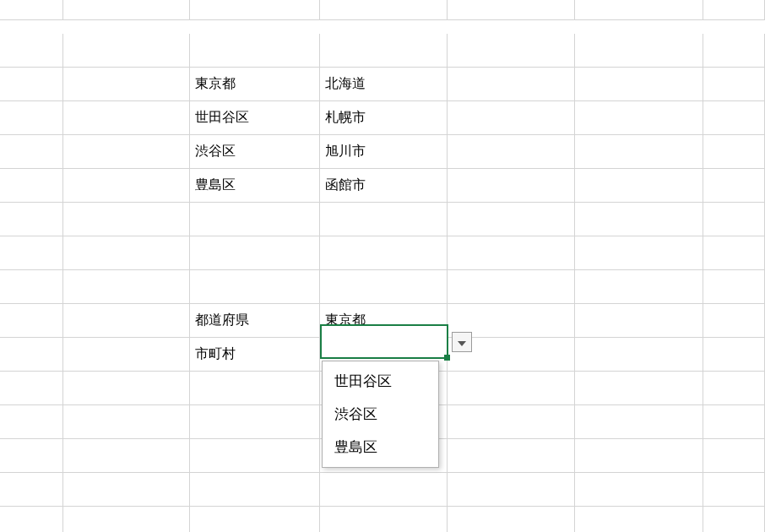 The height and width of the screenshot is (532, 765). What do you see at coordinates (383, 84) in the screenshot?
I see `cell-prefecture-header-2: 北海道` at bounding box center [383, 84].